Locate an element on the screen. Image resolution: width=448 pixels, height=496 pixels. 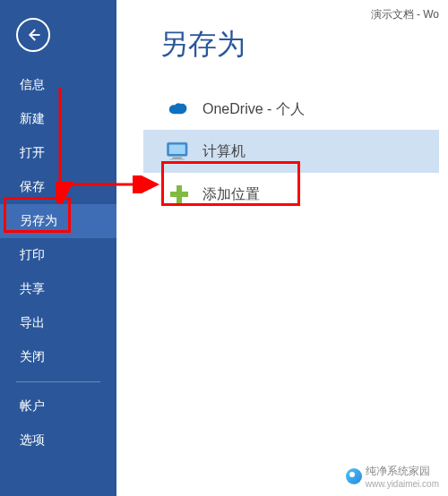
nav-share: 共享 is located at coordinates (58, 289).